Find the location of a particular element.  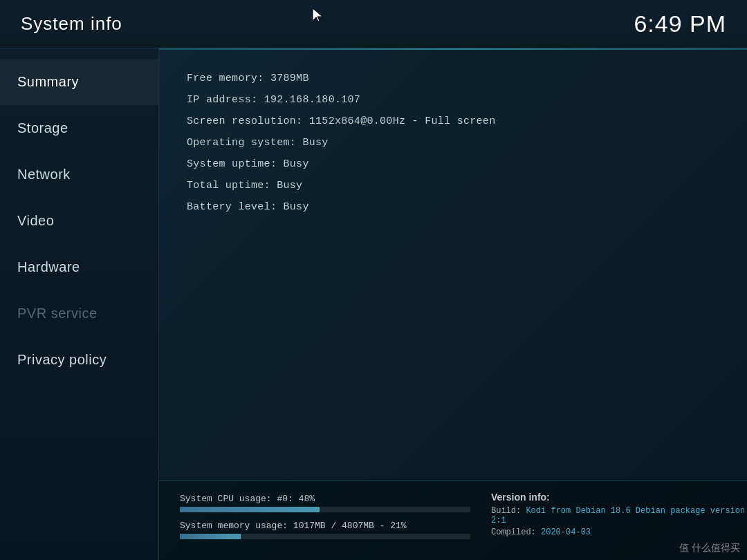

info-operating-system: Operating system: Busy is located at coordinates (467, 142).